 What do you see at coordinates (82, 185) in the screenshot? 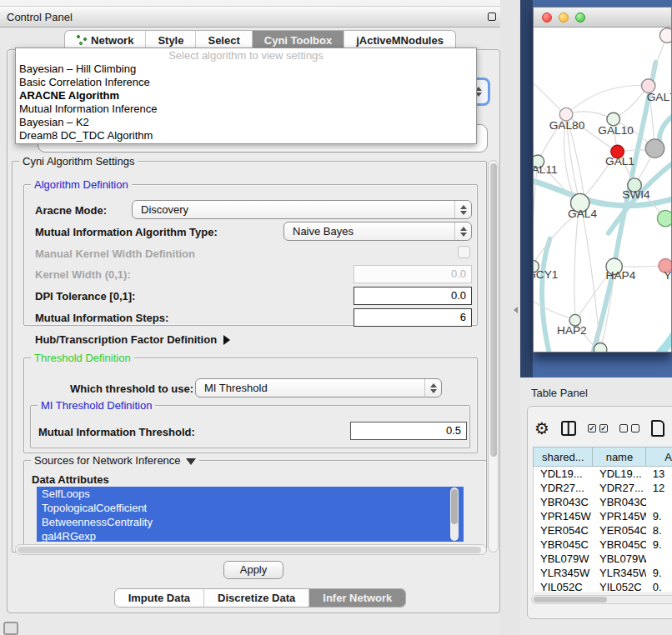
I see `algorithm-definition-title: Algorithm Definition` at bounding box center [82, 185].